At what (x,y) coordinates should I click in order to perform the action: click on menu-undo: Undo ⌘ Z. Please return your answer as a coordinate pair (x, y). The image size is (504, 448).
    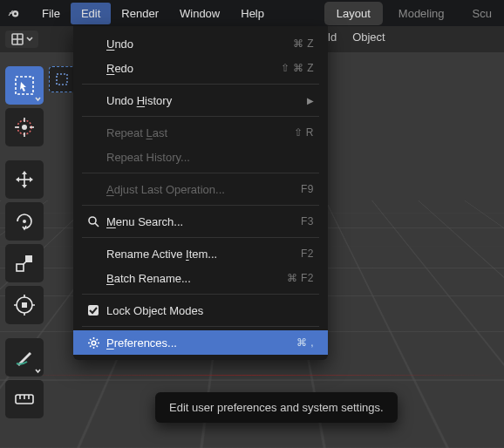
    Looking at the image, I should click on (201, 44).